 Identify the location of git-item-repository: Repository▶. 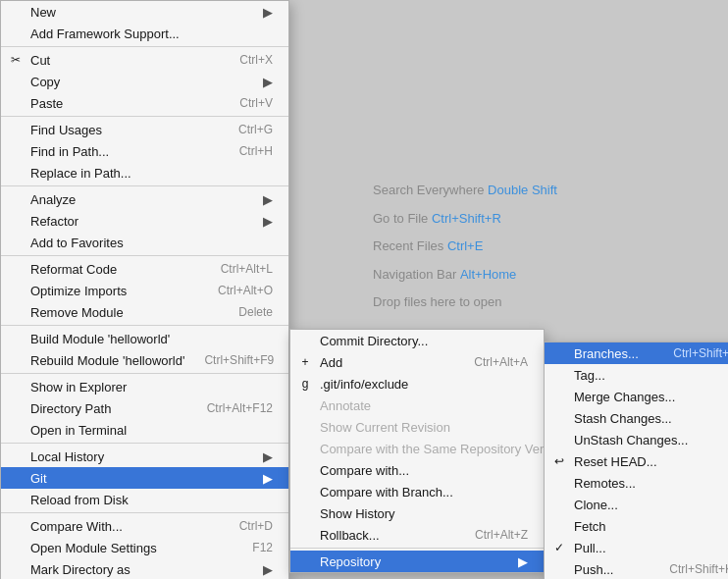
(417, 561).